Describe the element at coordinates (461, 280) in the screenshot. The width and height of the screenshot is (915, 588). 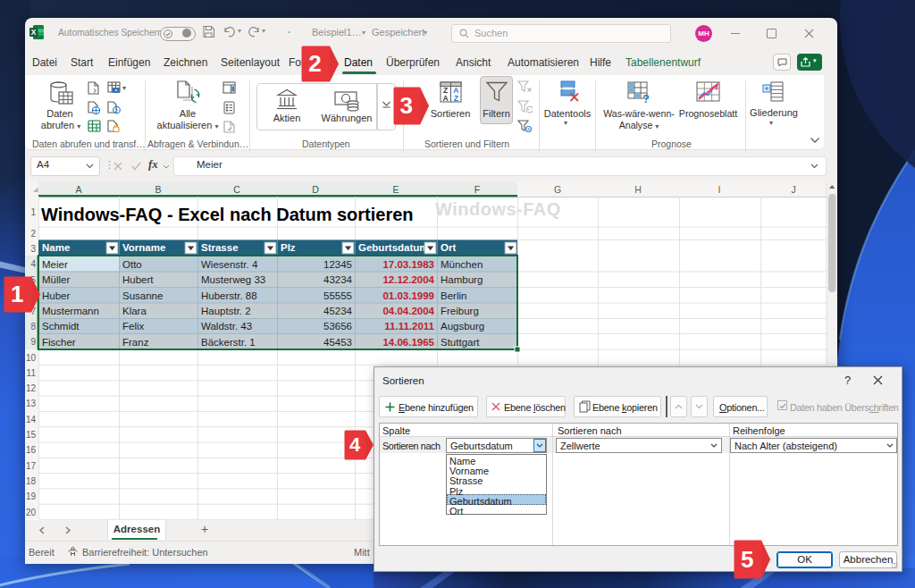
I see `svg-text: Hamburg` at that location.